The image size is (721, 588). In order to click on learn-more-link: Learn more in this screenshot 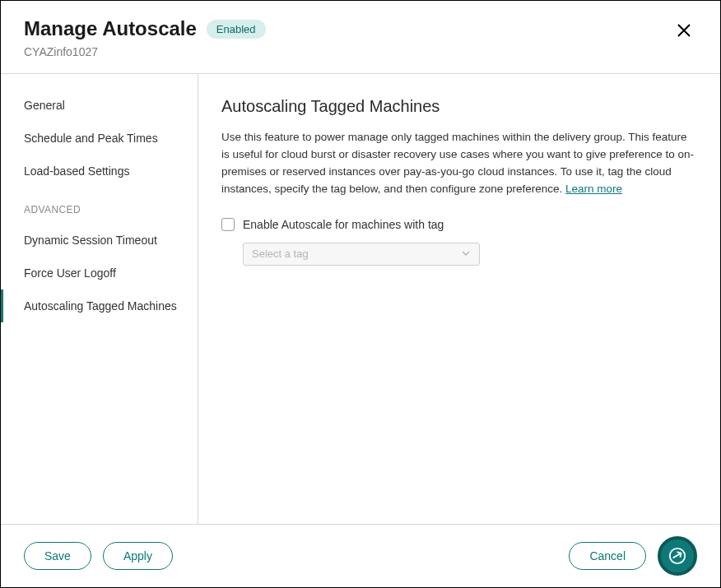, I will do `click(594, 189)`.